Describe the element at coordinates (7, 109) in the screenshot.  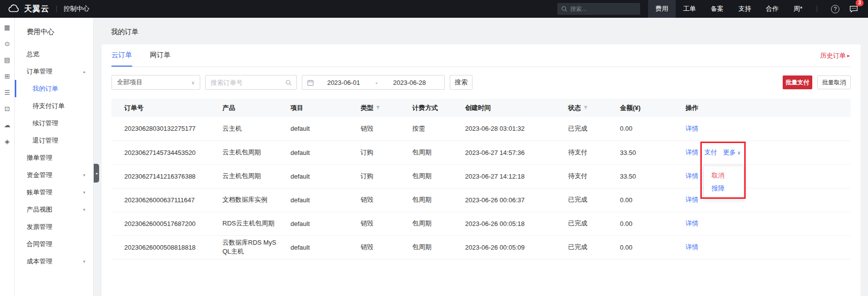
I see `scan-icon: ⊡` at that location.